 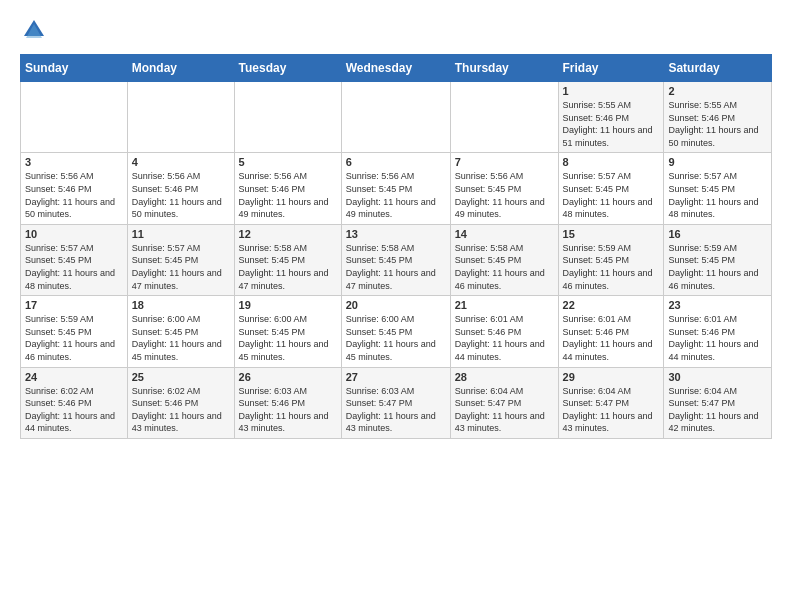 What do you see at coordinates (718, 377) in the screenshot?
I see `day-number: 30` at bounding box center [718, 377].